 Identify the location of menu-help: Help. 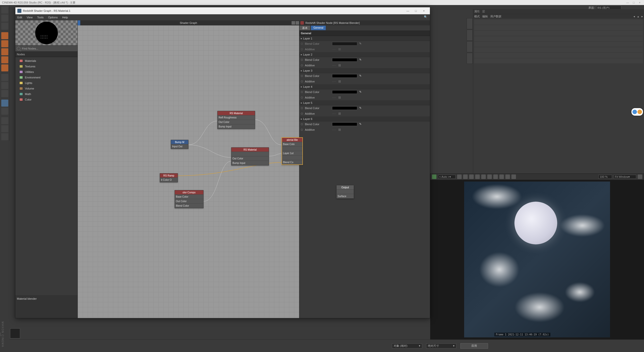
(65, 17).